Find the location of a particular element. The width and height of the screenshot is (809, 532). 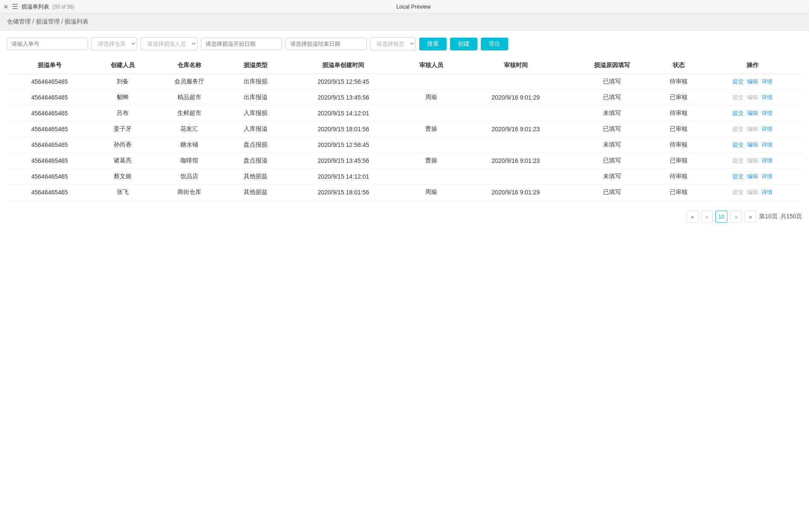

warehouse-select: 请选择仓库 is located at coordinates (115, 44).